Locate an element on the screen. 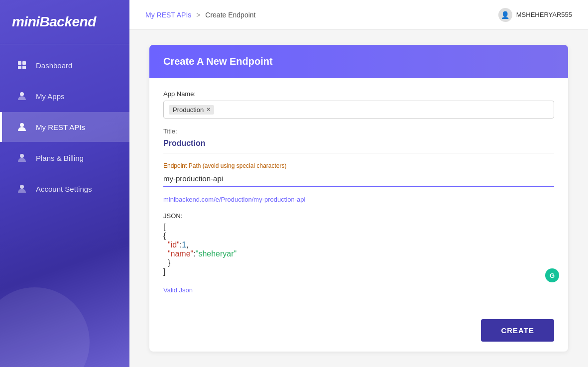 The width and height of the screenshot is (588, 367). path-label: Endpoint Path (avoid using special chara… is located at coordinates (358, 166).